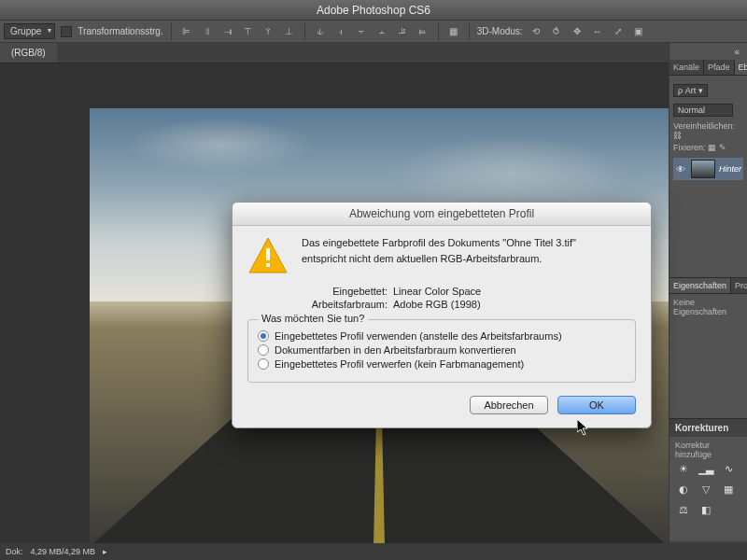  What do you see at coordinates (682, 170) in the screenshot?
I see `visibility-eye-icon: 👁` at bounding box center [682, 170].